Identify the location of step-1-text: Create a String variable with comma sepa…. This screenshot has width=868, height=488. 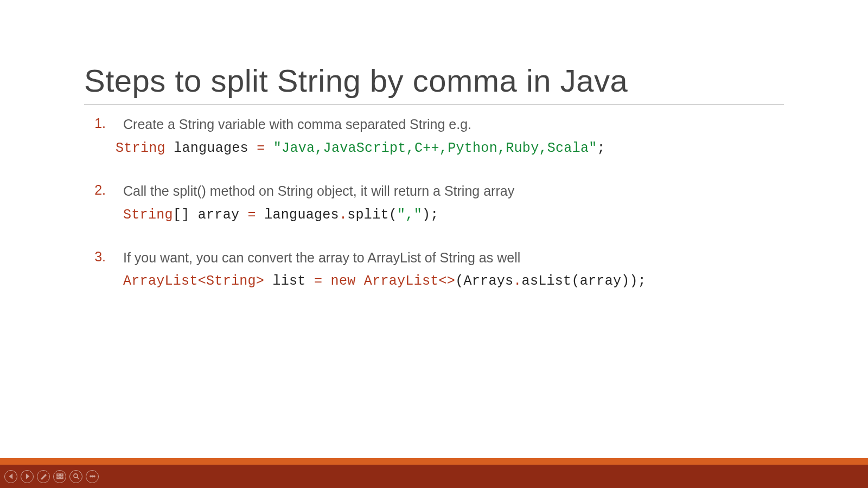
(297, 125).